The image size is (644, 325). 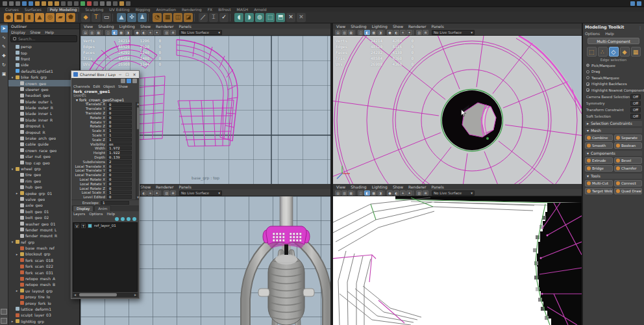 I want to click on exposure-icon: ⊞, so click(x=426, y=32).